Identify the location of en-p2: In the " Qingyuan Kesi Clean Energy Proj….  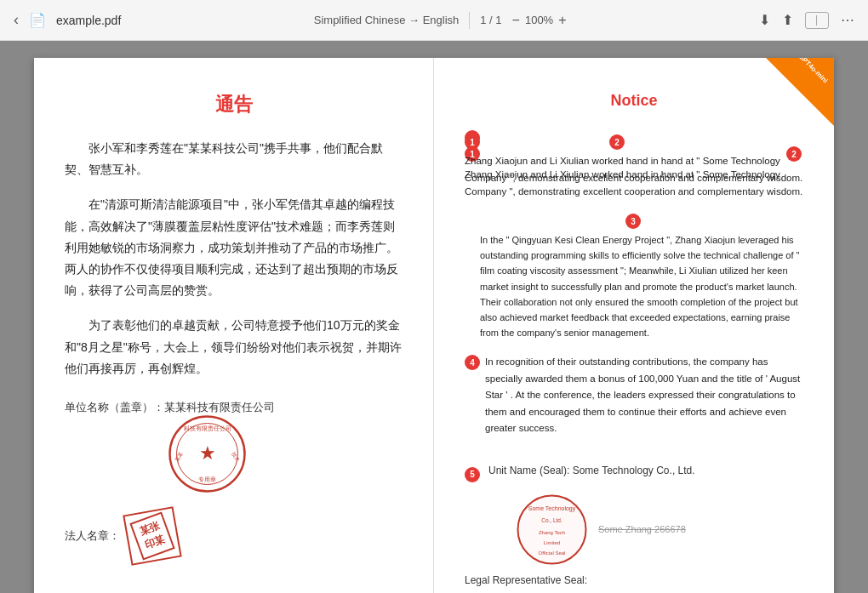
(634, 286).